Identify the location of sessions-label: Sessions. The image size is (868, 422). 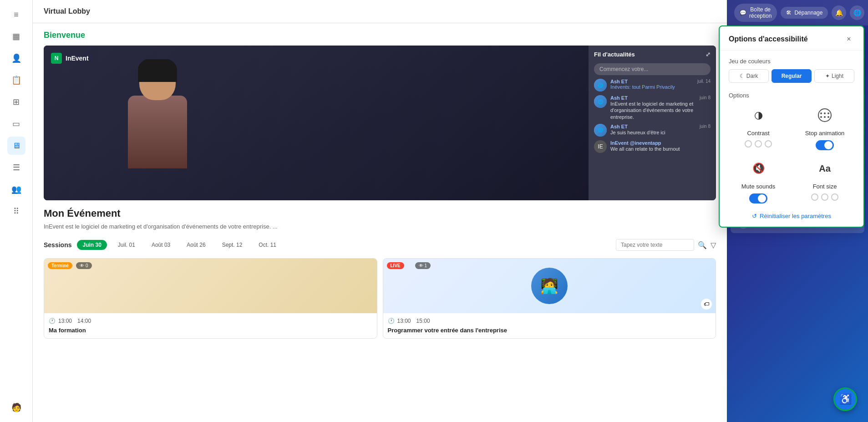
(57, 245).